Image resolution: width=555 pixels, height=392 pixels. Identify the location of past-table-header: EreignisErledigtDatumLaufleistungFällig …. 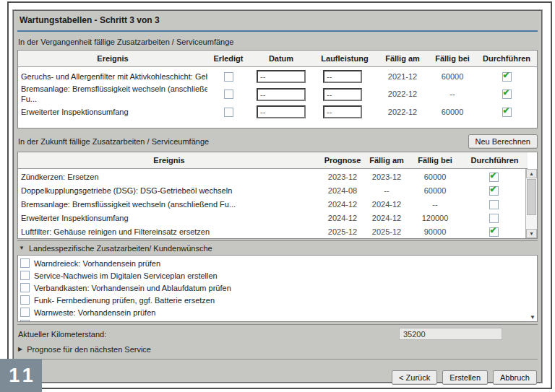
(278, 59).